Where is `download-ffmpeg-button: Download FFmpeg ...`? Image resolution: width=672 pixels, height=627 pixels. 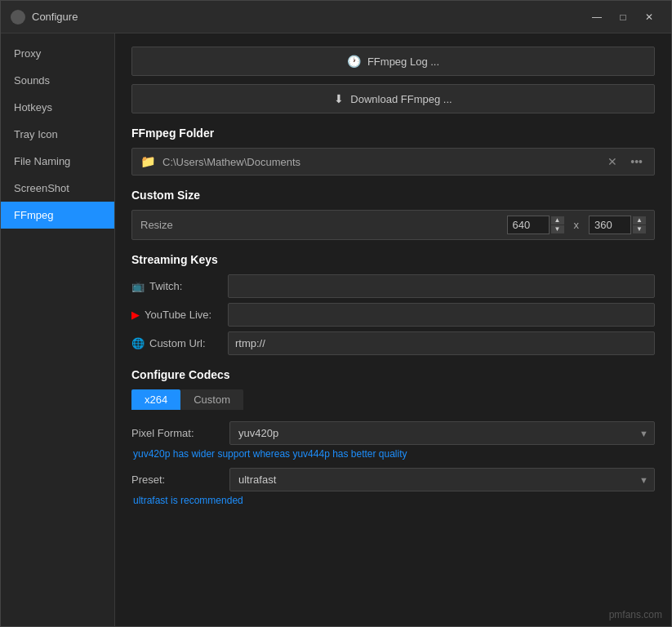 download-ffmpeg-button: Download FFmpeg ... is located at coordinates (394, 99).